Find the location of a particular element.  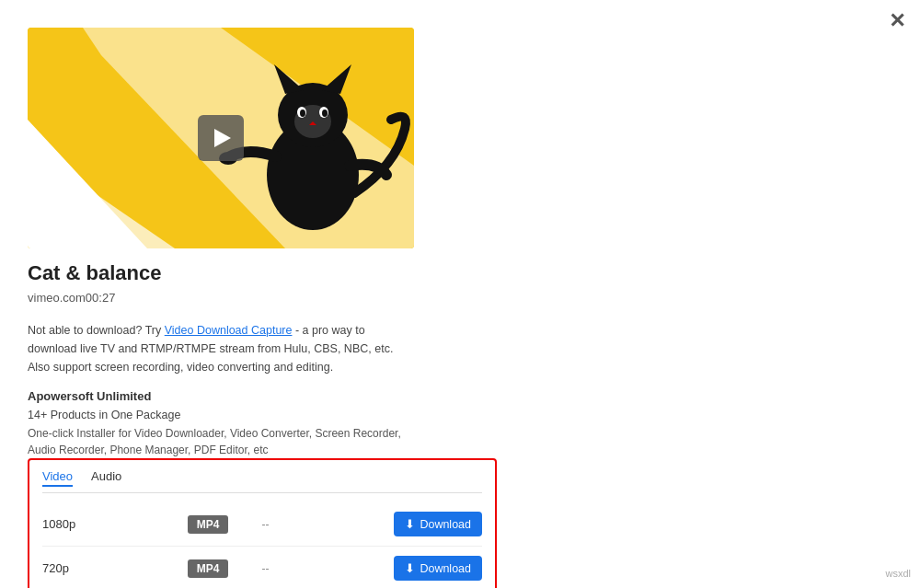

download-btn-720p: ⬇ Download is located at coordinates (438, 569).